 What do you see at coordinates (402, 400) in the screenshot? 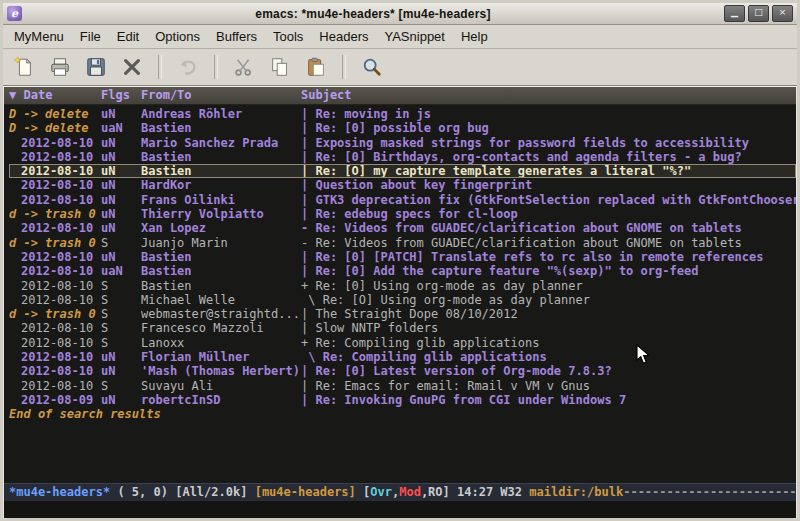
I see `message-row: 2012-08-09uNrobertcInSD| Re: Invoking Gn…` at bounding box center [402, 400].